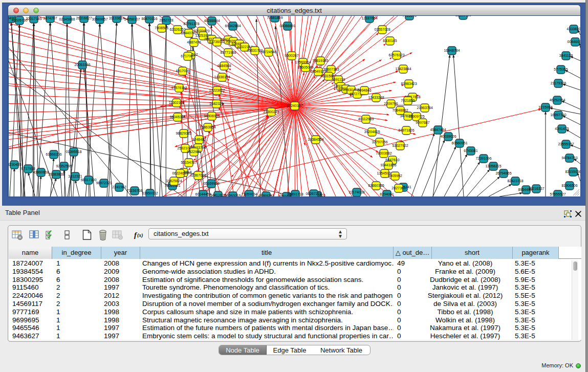 The height and width of the screenshot is (372, 588). I want to click on svg-text: 12187664, so click(369, 18).